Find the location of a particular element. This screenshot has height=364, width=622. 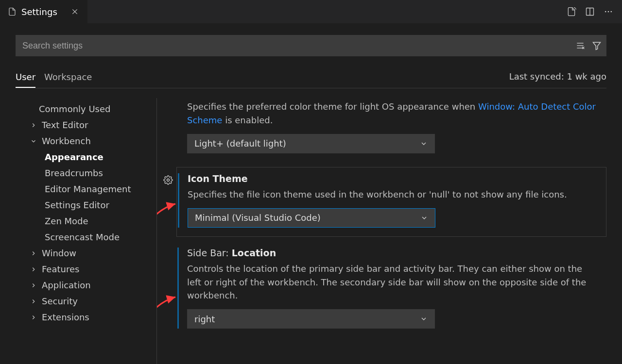

tab-title: Settings is located at coordinates (39, 12).